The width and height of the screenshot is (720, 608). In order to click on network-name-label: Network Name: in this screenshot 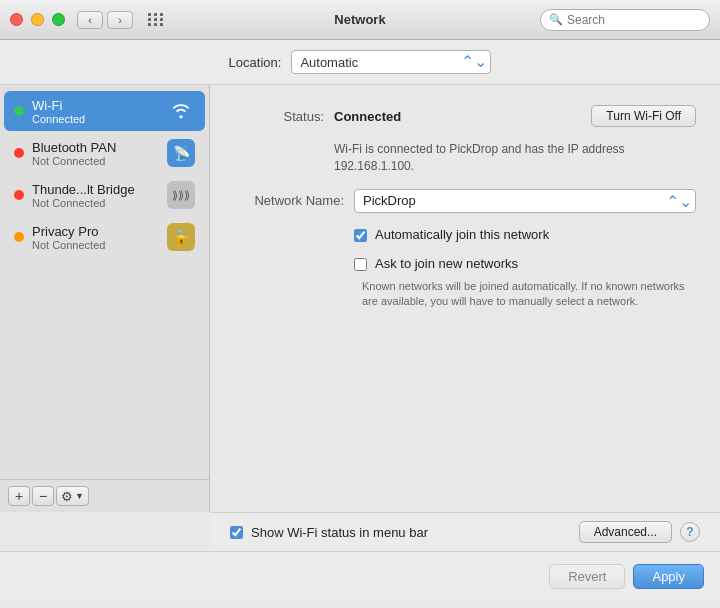, I will do `click(289, 200)`.